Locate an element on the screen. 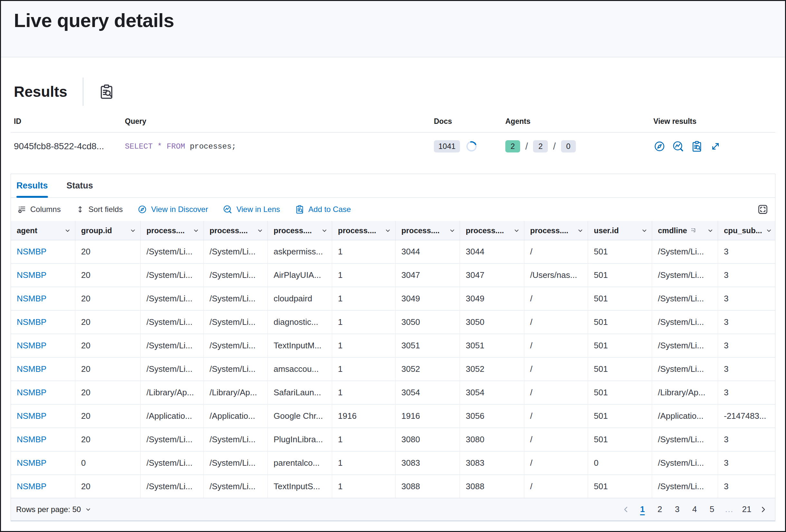 This screenshot has width=786, height=532. grid-cell: PlugInLibra... is located at coordinates (300, 439).